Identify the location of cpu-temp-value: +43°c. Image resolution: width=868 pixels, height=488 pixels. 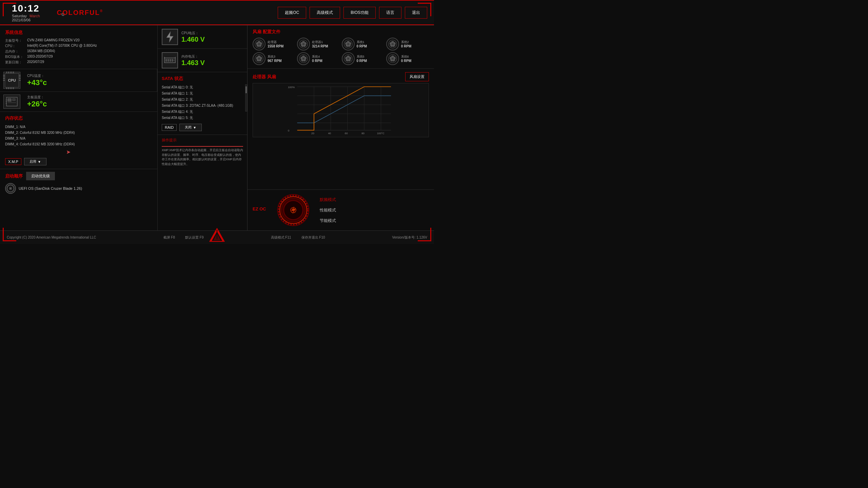
(37, 83).